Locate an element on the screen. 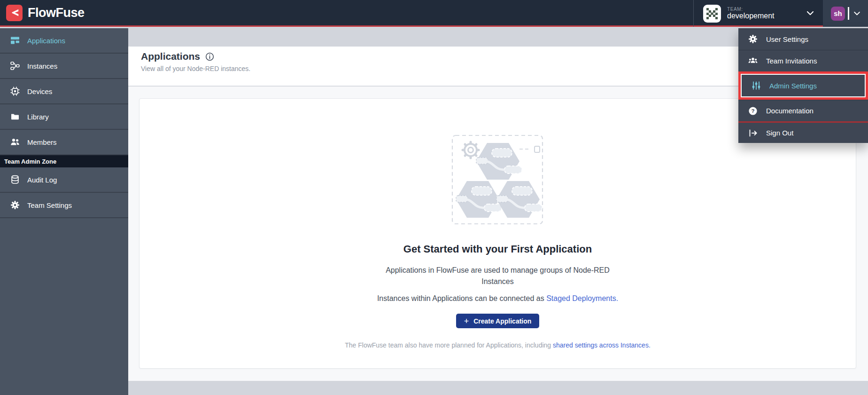 The height and width of the screenshot is (395, 868). flowfuse-logo-icon is located at coordinates (14, 13).